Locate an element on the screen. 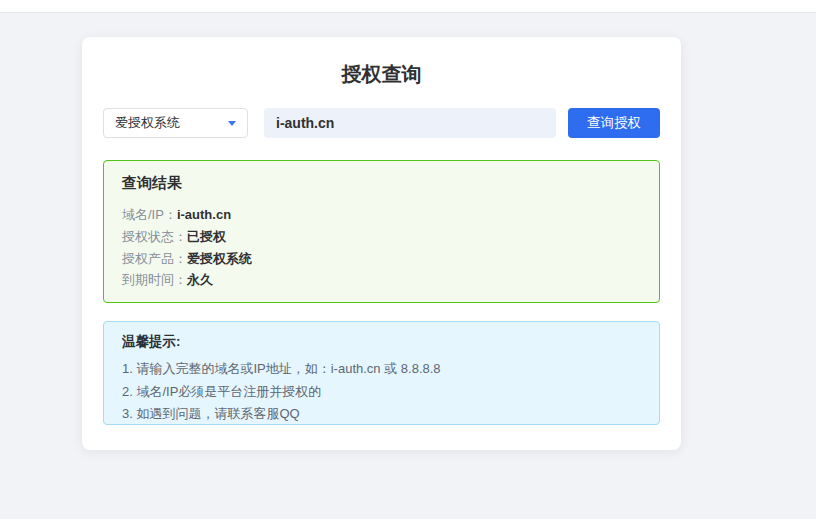  query-auth-button: 查询授权 is located at coordinates (614, 123).